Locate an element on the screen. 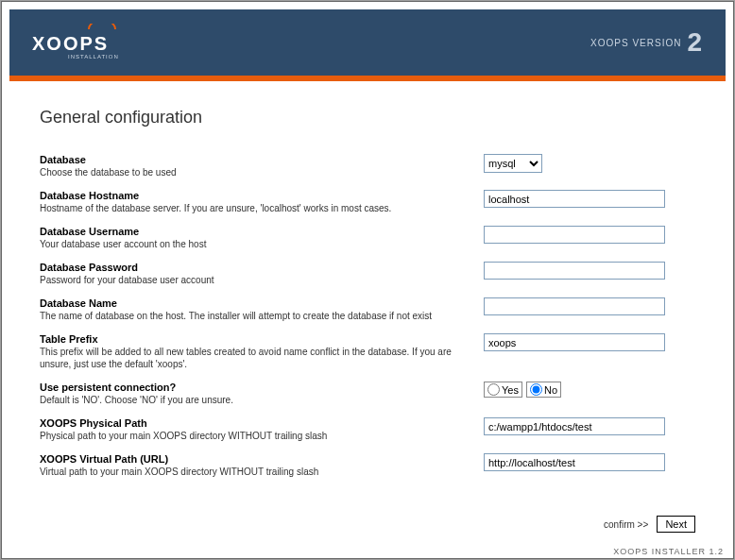 Image resolution: width=735 pixels, height=560 pixels. dbname-input is located at coordinates (574, 306).